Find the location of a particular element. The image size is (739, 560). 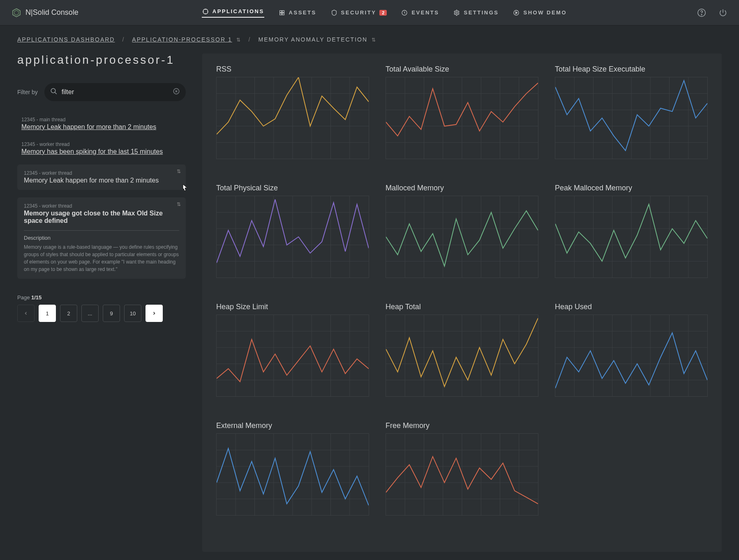

assets-icon is located at coordinates (282, 13).